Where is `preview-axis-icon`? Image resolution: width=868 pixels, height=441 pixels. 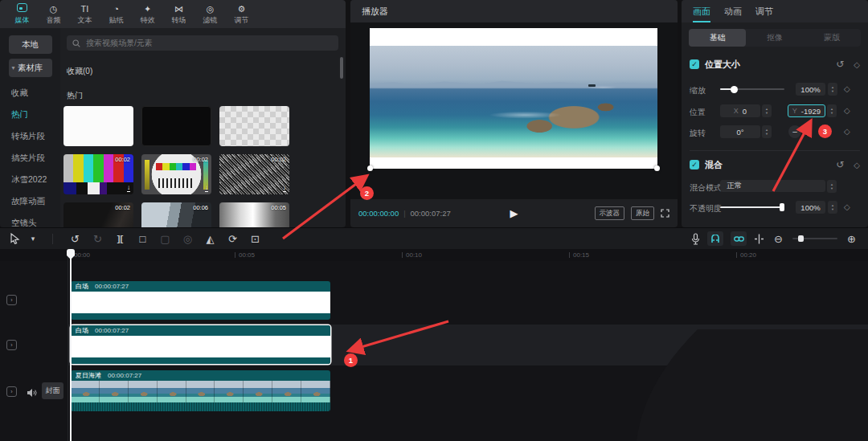
preview-axis-icon is located at coordinates (759, 239).